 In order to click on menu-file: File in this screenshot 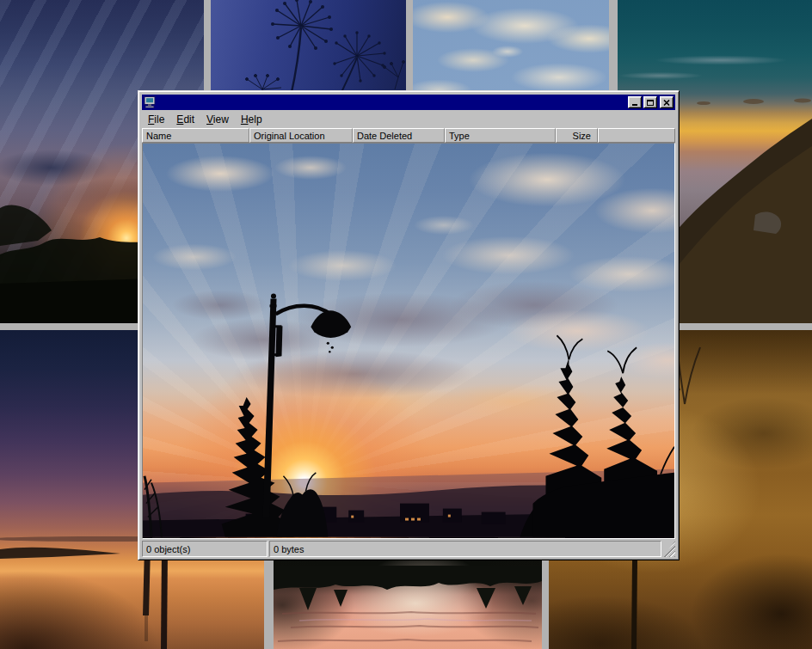, I will do `click(157, 119)`.